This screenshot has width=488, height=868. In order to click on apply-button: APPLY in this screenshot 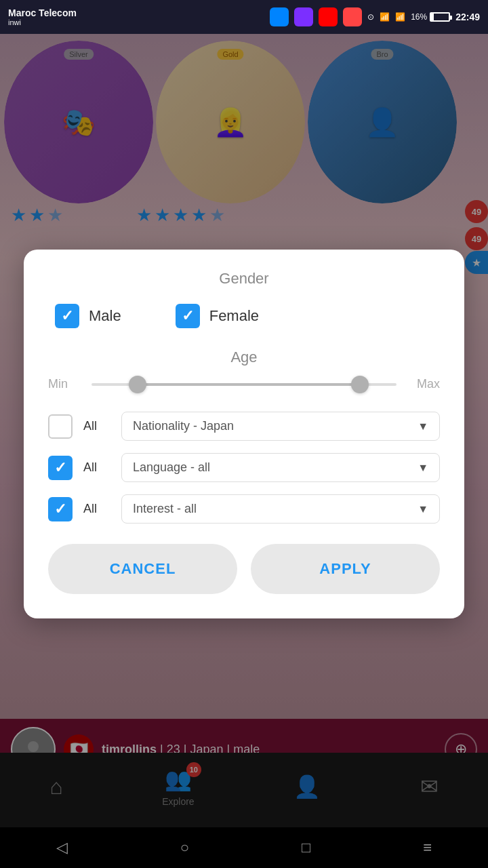, I will do `click(346, 569)`.